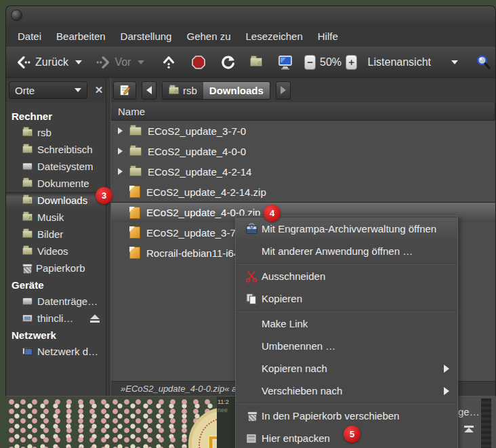 This screenshot has width=496, height=448. What do you see at coordinates (216, 91) in the screenshot?
I see `breadcrumb-trail: ⌂ rsb Downloads` at bounding box center [216, 91].